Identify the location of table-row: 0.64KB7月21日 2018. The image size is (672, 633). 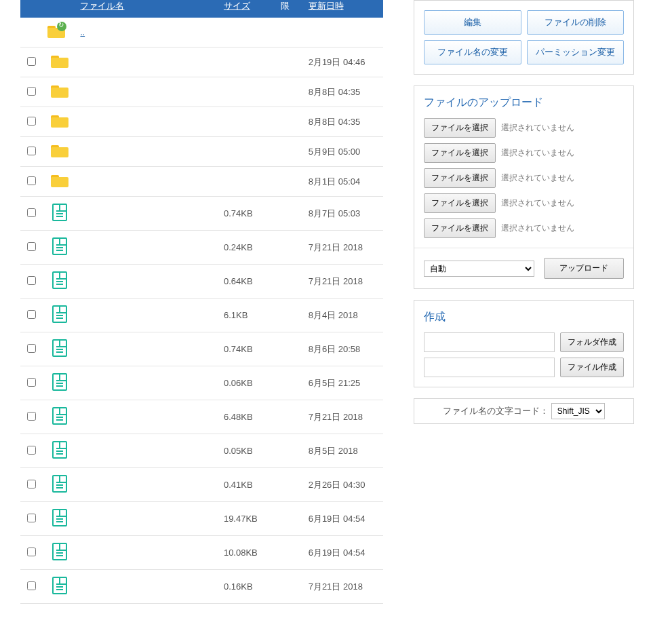
(202, 282).